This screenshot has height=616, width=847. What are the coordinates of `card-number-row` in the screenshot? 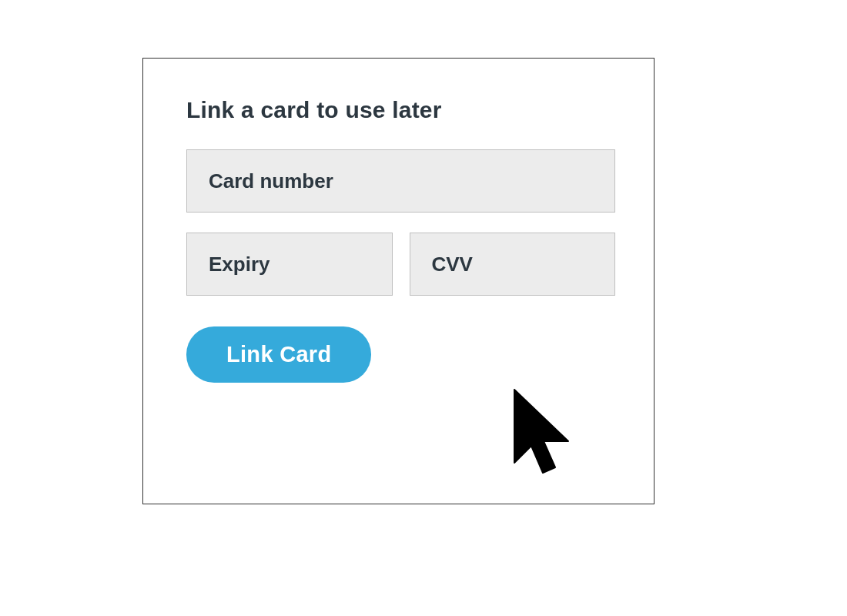 It's located at (400, 181).